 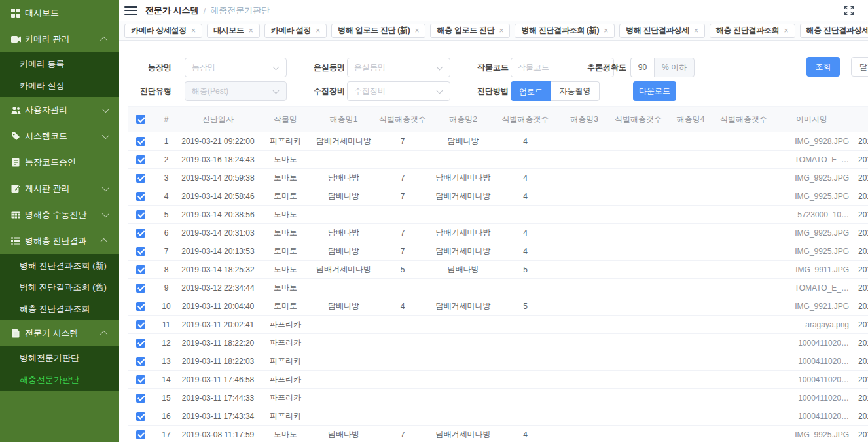 What do you see at coordinates (498, 270) in the screenshot?
I see `table-row: 8 2019-03-14 18:25:32 토마토 담배거세미나방 5 담배나방…` at bounding box center [498, 270].